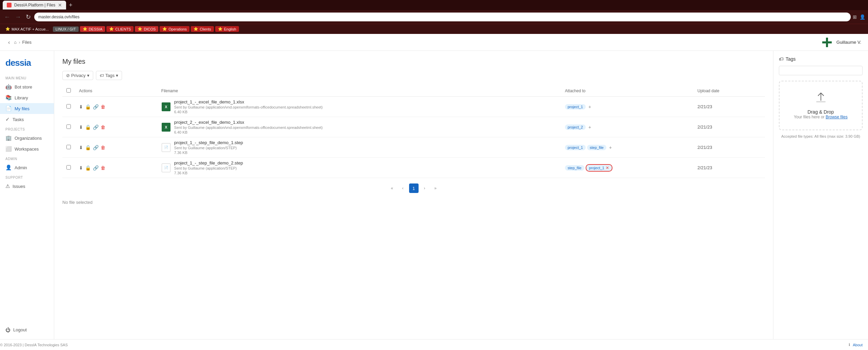 The height and width of the screenshot is (350, 868). Describe the element at coordinates (68, 90) in the screenshot. I see `select-all-checkbox` at that location.